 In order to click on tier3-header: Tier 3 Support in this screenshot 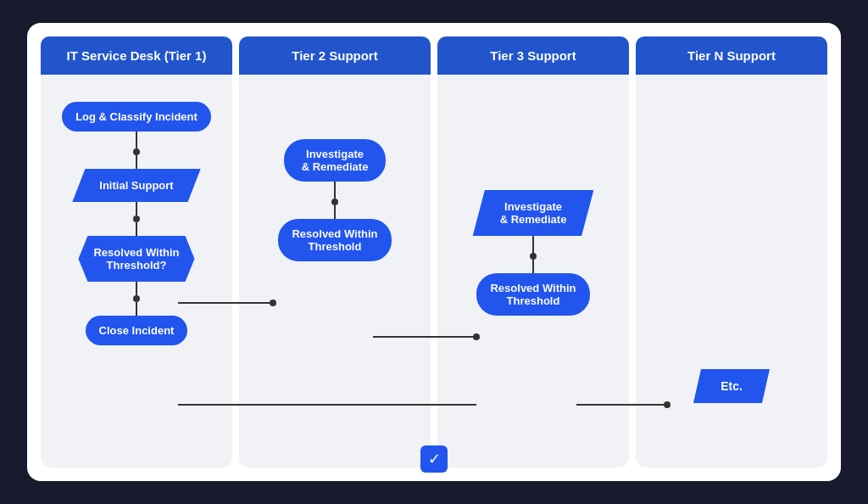, I will do `click(533, 56)`.